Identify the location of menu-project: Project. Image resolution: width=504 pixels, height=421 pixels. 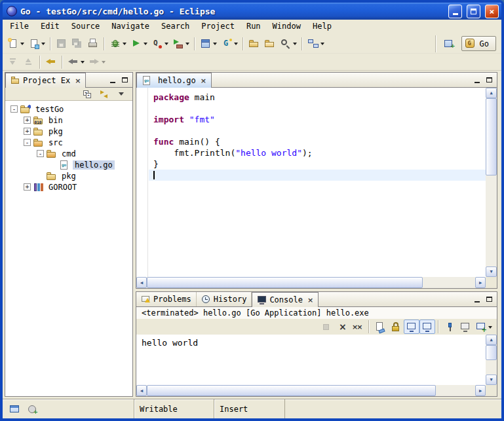
(218, 27).